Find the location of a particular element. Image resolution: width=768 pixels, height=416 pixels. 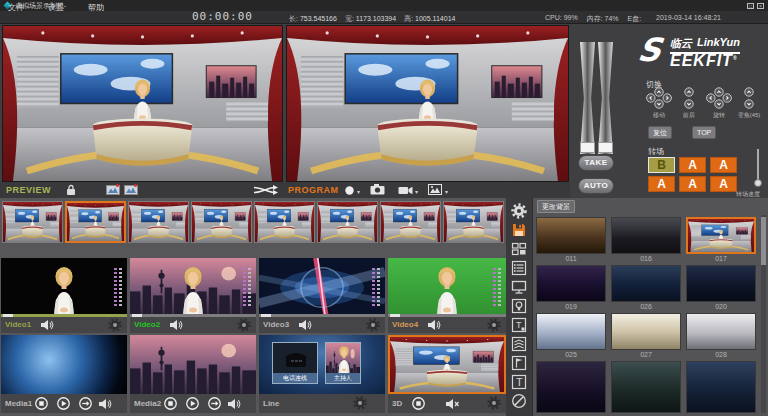

width-value: 1173.103394 is located at coordinates (376, 18).